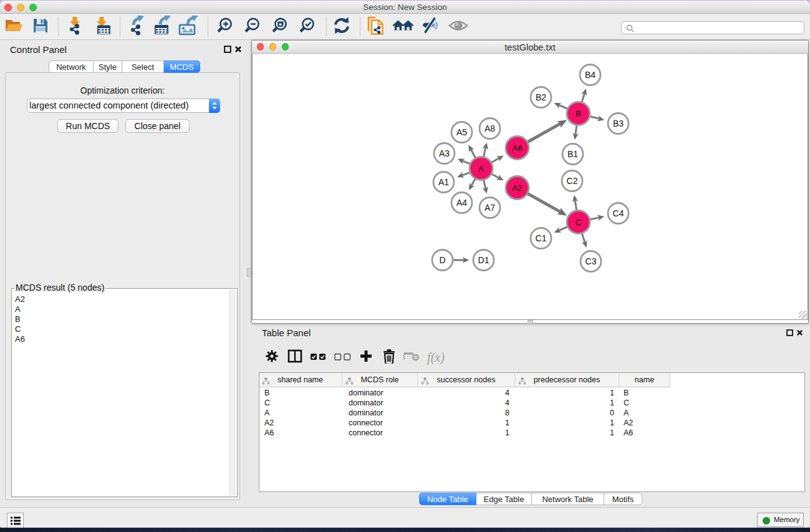 This screenshot has height=532, width=810. Describe the element at coordinates (484, 260) in the screenshot. I see `svg-text: D1` at that location.